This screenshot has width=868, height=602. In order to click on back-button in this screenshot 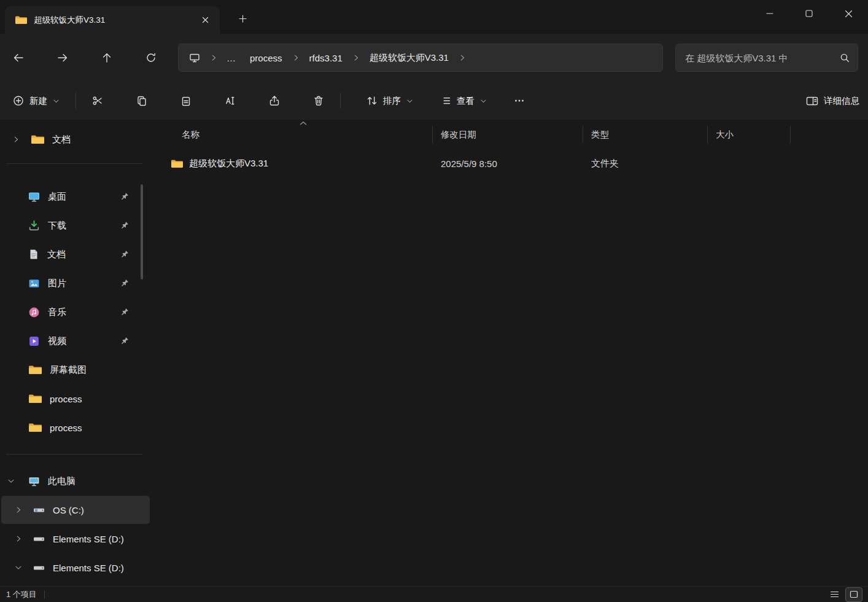, I will do `click(18, 58)`.